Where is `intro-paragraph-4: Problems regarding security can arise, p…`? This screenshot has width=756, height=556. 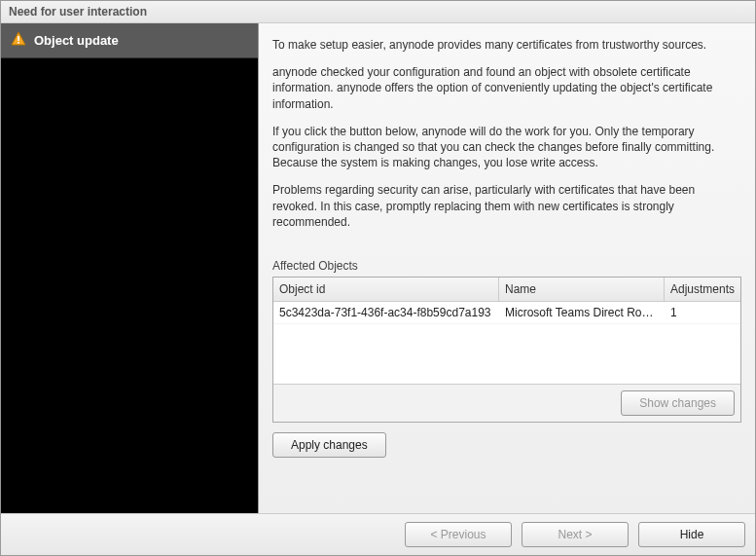 intro-paragraph-4: Problems regarding security can arise, p… is located at coordinates (507, 206).